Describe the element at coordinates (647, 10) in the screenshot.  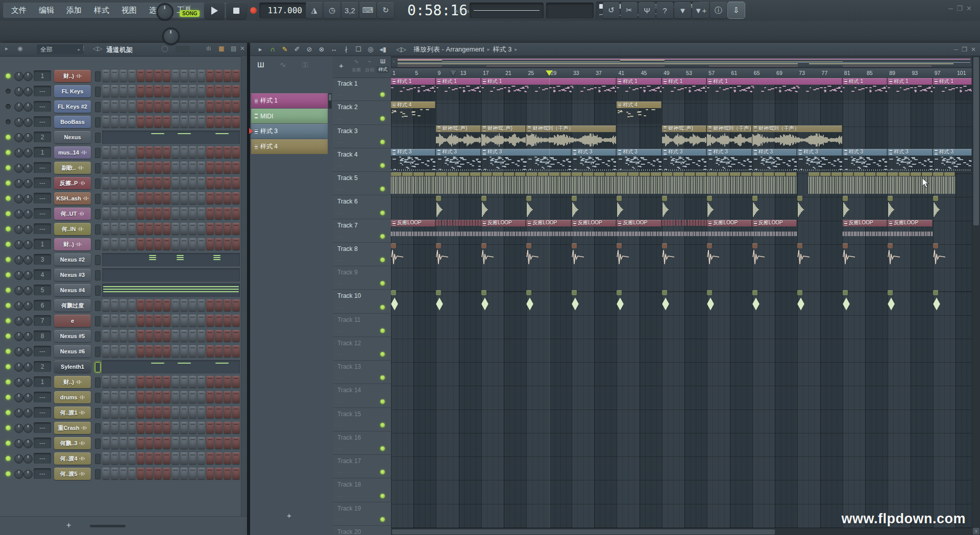
I see `microphone-icon: Ψ` at that location.